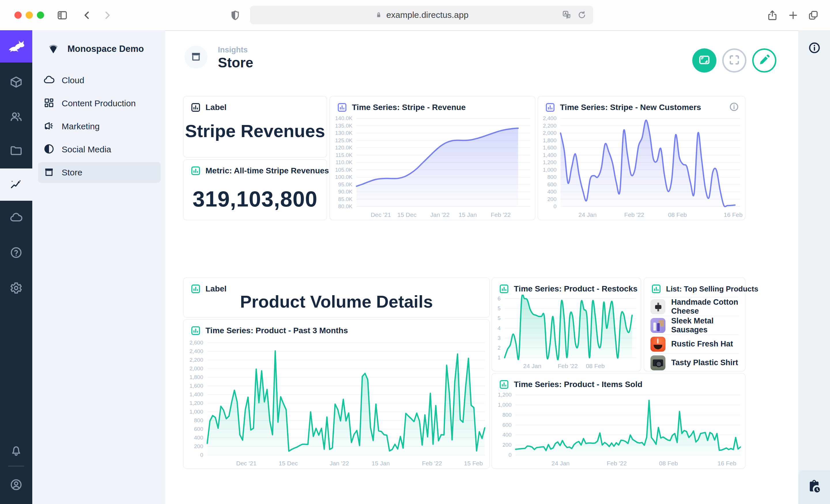 The image size is (830, 504). What do you see at coordinates (196, 57) in the screenshot?
I see `dashboard-badge` at bounding box center [196, 57].